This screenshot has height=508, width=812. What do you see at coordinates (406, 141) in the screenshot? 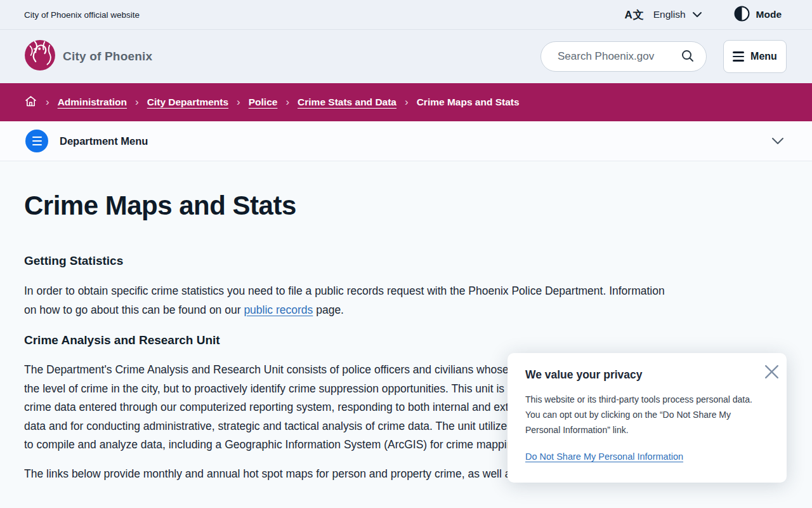
I see `department-menu-bar: Department Menu` at bounding box center [406, 141].